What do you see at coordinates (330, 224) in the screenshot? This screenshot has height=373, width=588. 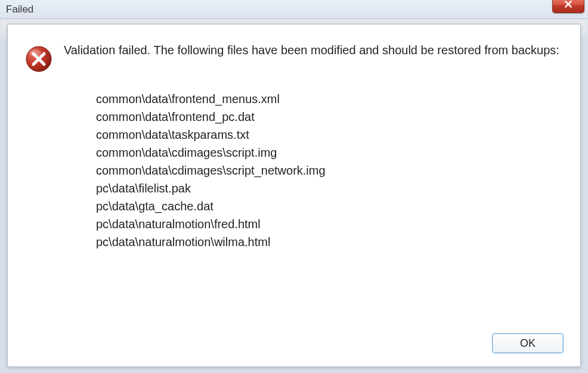 I see `list-item: pc\data\naturalmotion\fred.html` at bounding box center [330, 224].